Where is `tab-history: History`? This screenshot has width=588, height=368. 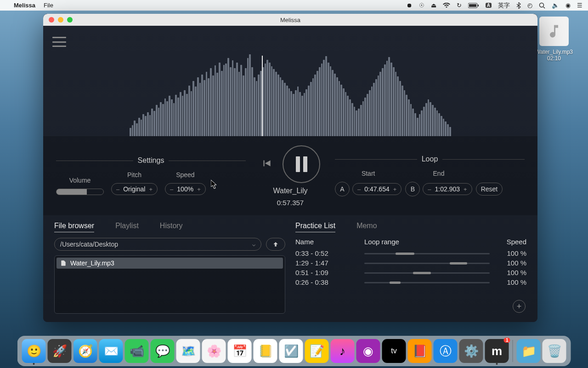
tab-history: History is located at coordinates (171, 227).